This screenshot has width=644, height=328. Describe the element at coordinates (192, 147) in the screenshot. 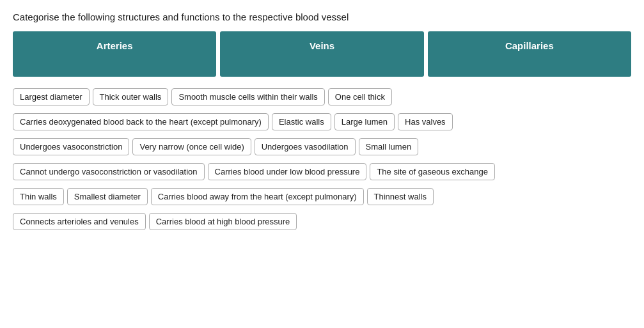

I see `tag-item: Very narrow (once cell wide)` at that location.